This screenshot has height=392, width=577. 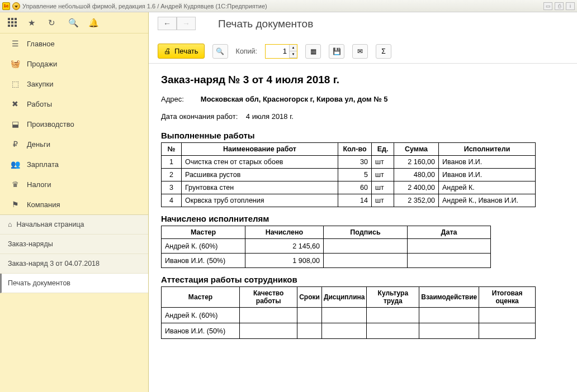 I want to click on page-title: Печать документов, so click(x=363, y=23).